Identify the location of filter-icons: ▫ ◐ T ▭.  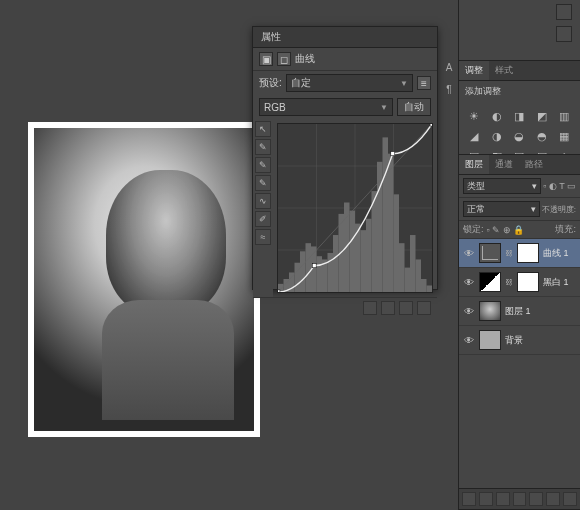
(560, 186).